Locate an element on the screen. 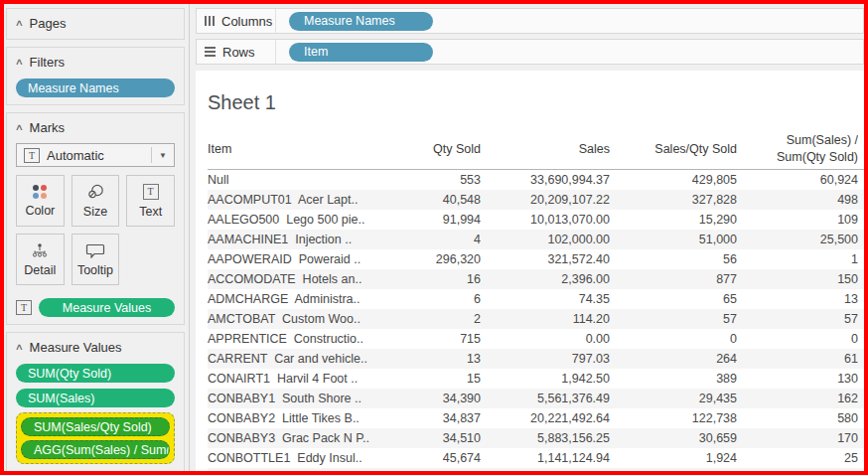 Image resolution: width=868 pixels, height=475 pixels. table-row: ACCOMODATE Hotels an..162,396.00877150 is located at coordinates (536, 279).